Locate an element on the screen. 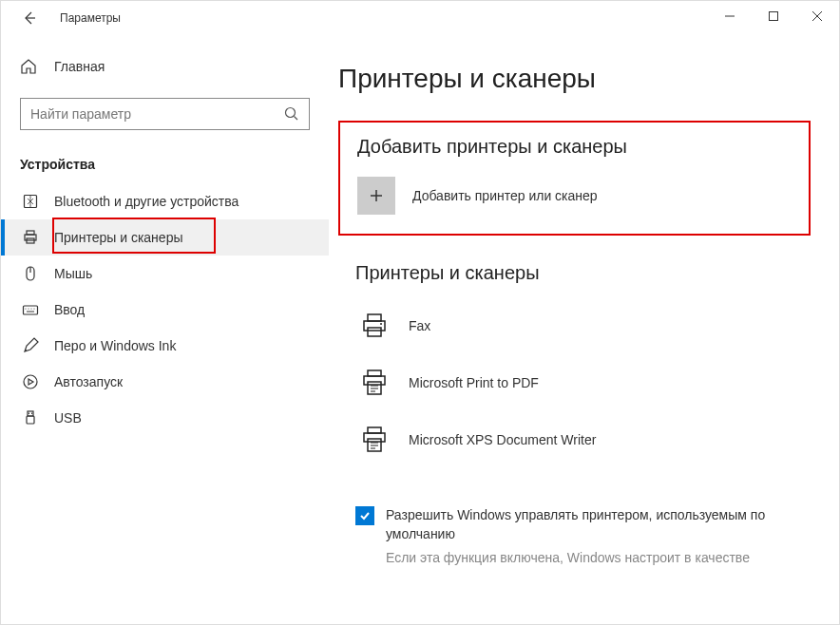 The height and width of the screenshot is (625, 840). checkbox-label: Разрешить Windows управлять принтером, и… is located at coordinates (599, 524).